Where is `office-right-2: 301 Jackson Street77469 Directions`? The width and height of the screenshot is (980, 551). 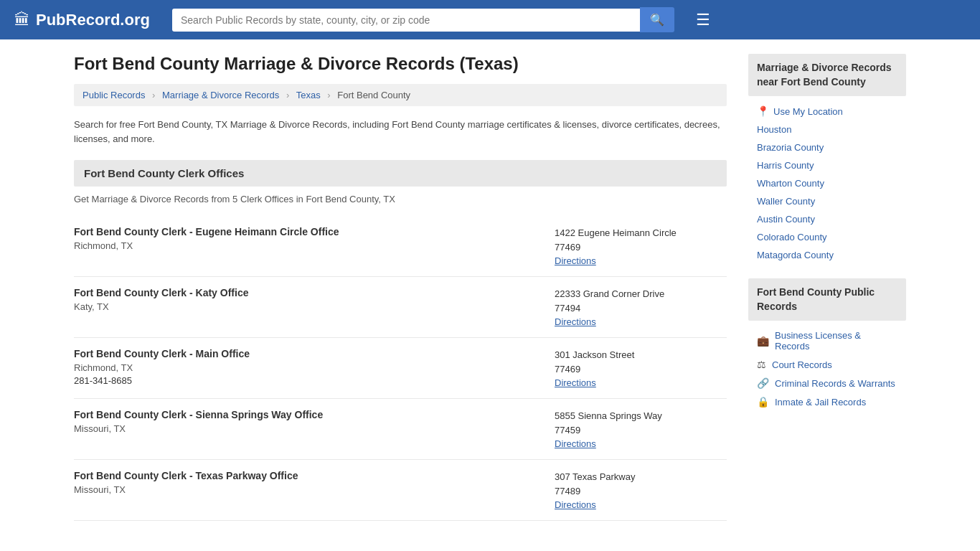 office-right-2: 301 Jackson Street77469 Directions is located at coordinates (641, 368).